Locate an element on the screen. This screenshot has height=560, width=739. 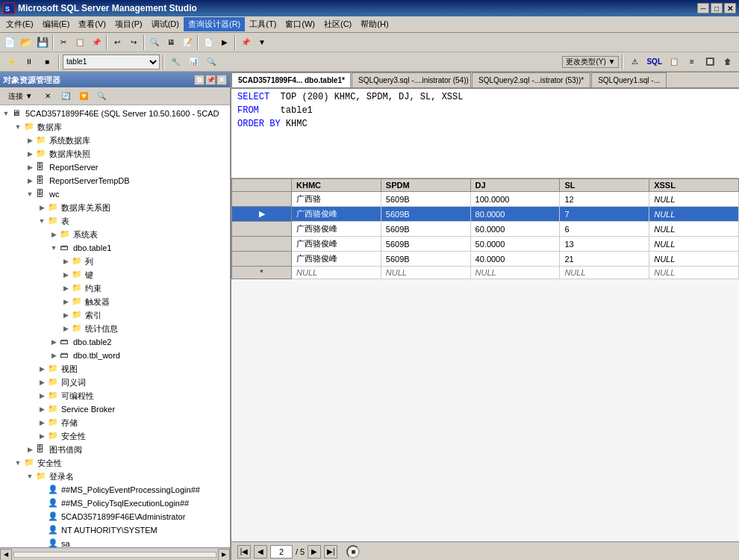
table-row: ▶ 广西骆俊峰 5609B 80.0000 7 NULL is located at coordinates (485, 214).